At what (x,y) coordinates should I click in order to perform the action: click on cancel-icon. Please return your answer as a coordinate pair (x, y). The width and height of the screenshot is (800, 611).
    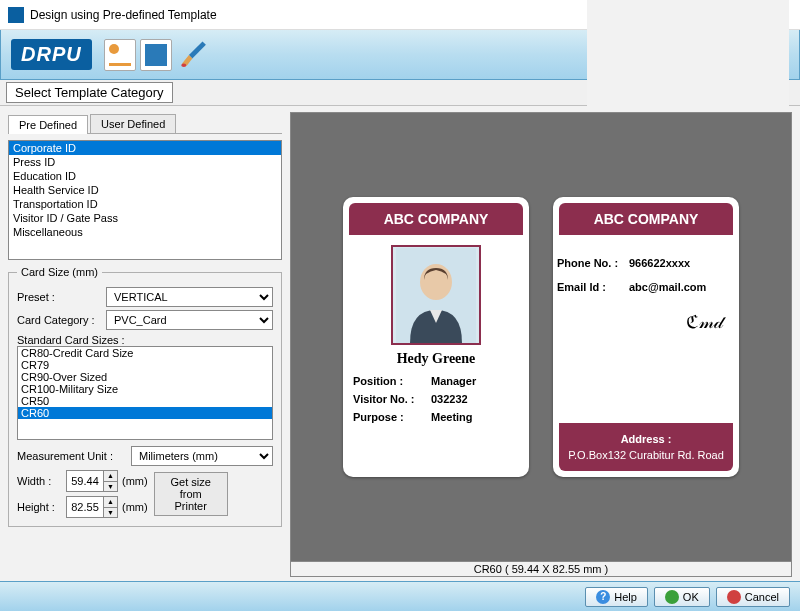
    Looking at the image, I should click on (734, 597).